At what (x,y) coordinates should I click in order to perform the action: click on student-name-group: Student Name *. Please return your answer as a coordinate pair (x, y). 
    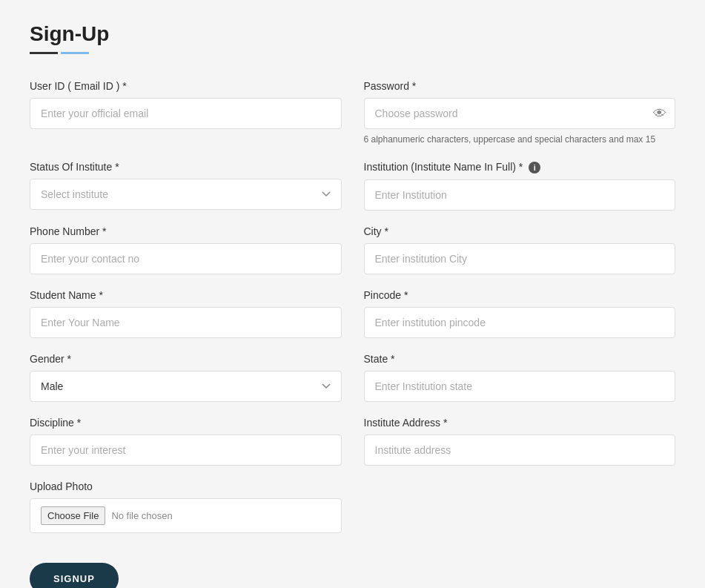
    Looking at the image, I should click on (185, 314).